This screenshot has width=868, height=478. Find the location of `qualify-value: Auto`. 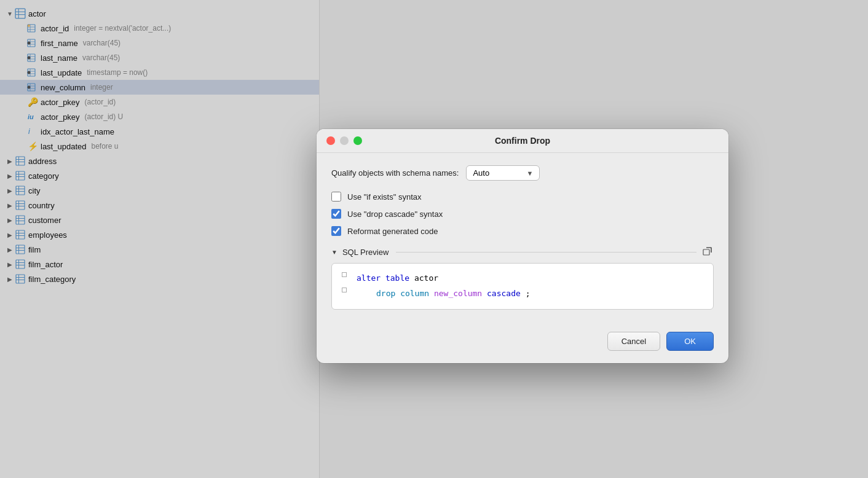

qualify-value: Auto is located at coordinates (481, 173).